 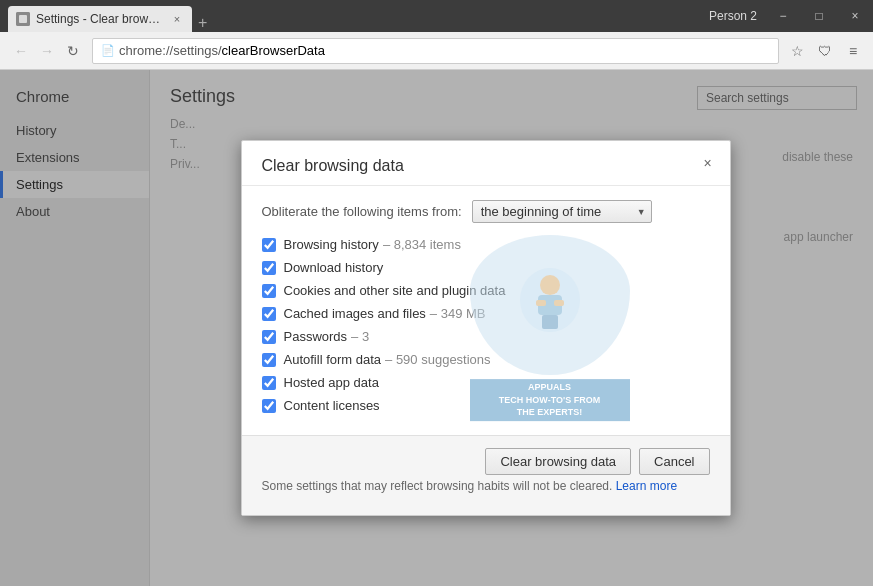 What do you see at coordinates (101, 19) in the screenshot?
I see `tab-title: Settings - Clear browsing` at bounding box center [101, 19].